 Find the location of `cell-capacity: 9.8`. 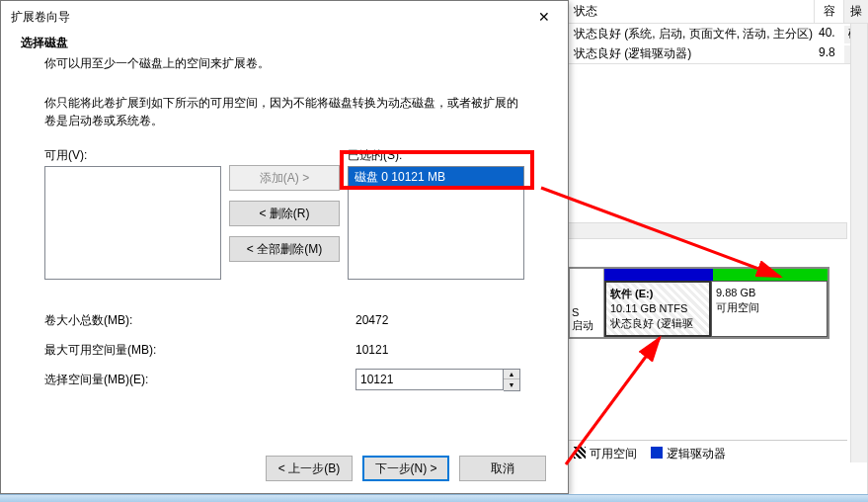

cell-capacity: 9.8 is located at coordinates (829, 54).